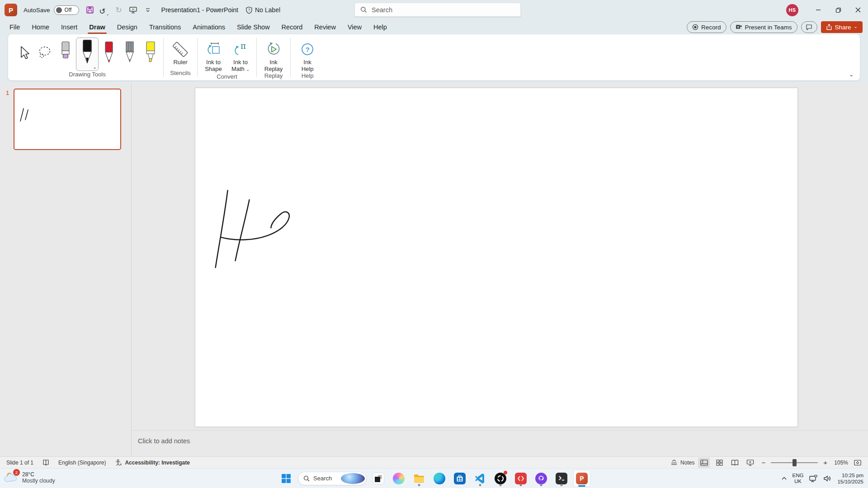 This screenshot has width=868, height=488. I want to click on reading-view-button, so click(735, 463).